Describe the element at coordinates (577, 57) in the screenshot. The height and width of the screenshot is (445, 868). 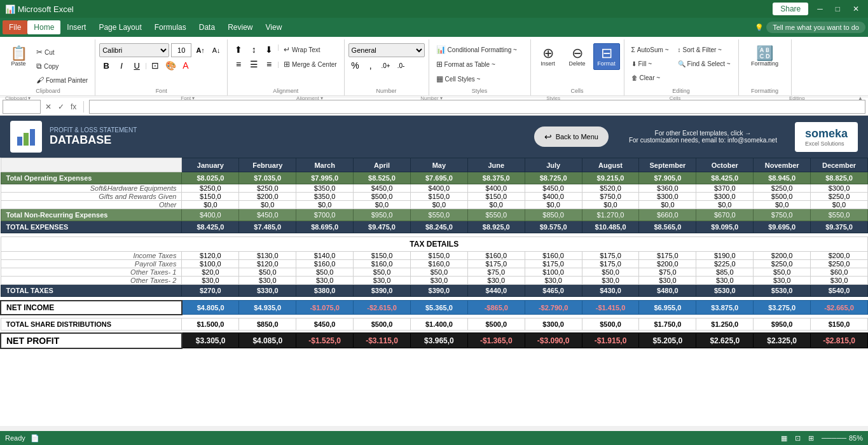
I see `delete-button: ⊖ Delete` at that location.